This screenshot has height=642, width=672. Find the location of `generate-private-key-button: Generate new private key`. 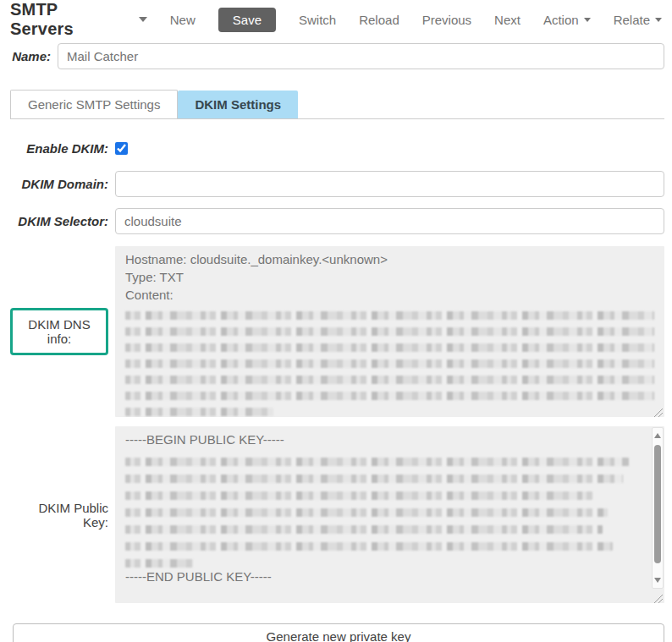

generate-private-key-button: Generate new private key is located at coordinates (339, 633).